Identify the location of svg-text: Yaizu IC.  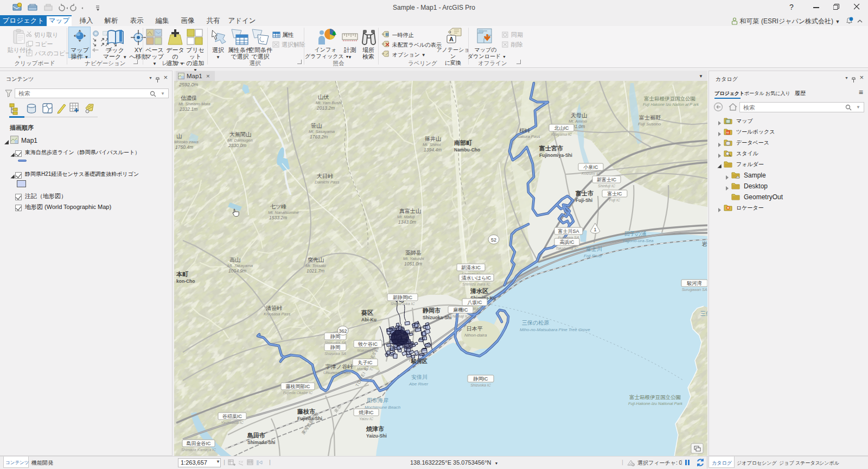
(367, 419).